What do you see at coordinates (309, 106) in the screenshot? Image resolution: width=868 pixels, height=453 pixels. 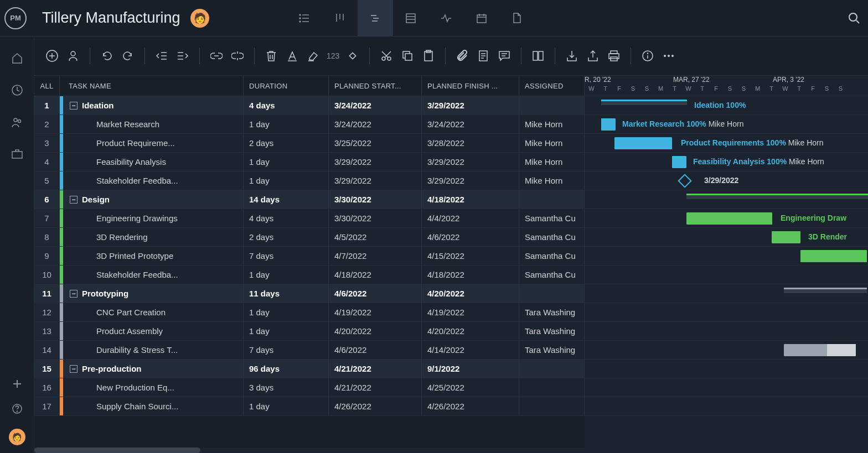 I see `task-row: 1 −Ideation 4 days 3/24/2022 3/29/2022` at bounding box center [309, 106].